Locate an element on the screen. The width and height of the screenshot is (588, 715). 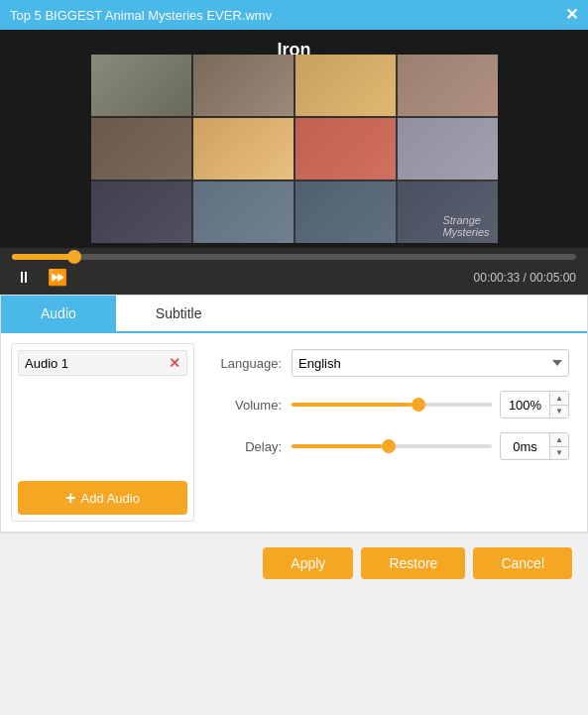
volume-slider-track is located at coordinates (392, 405).